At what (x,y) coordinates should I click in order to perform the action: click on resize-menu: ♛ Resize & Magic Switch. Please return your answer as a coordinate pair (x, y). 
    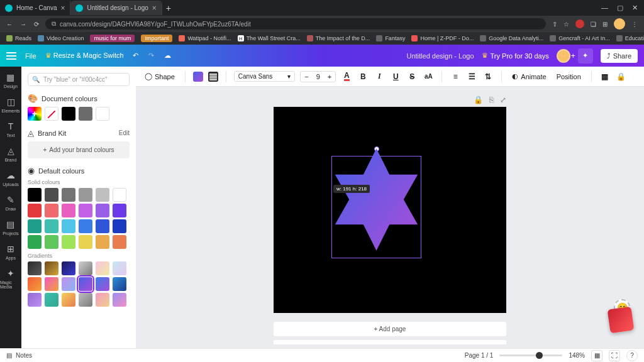
    Looking at the image, I should click on (84, 55).